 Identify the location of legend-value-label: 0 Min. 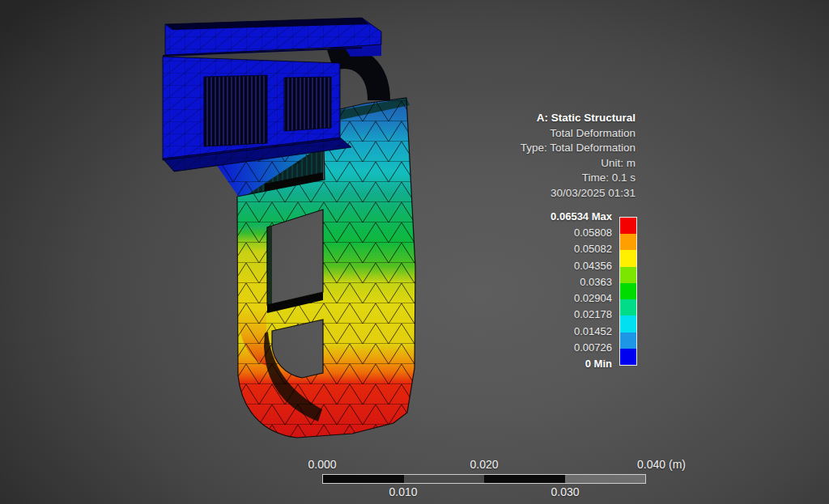
(599, 364).